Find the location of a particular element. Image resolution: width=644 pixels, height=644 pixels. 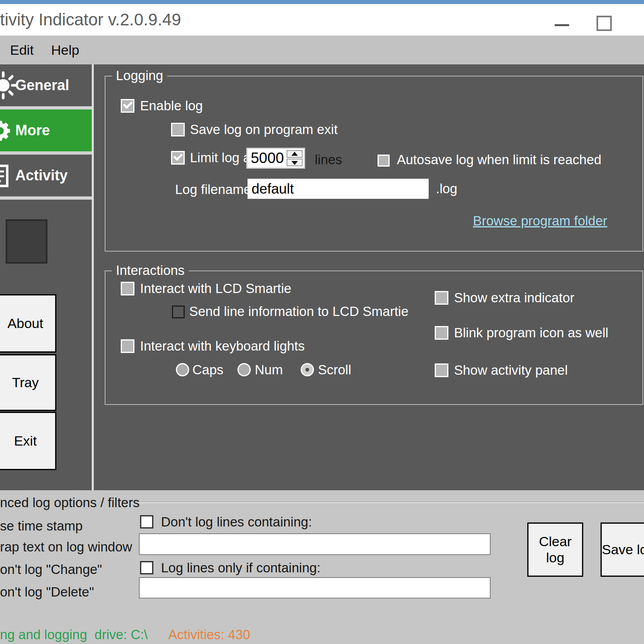

status-activities-count: Activities: 430 is located at coordinates (209, 635).